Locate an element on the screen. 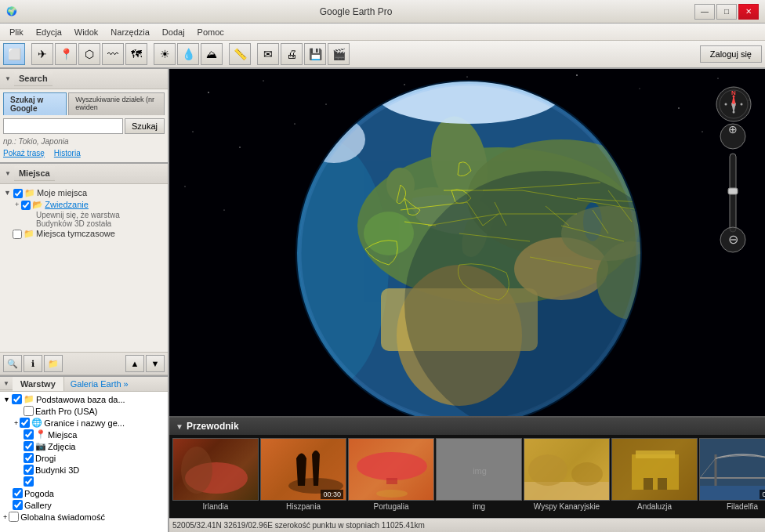 The image size is (765, 532). compass-widget: N is located at coordinates (734, 104).